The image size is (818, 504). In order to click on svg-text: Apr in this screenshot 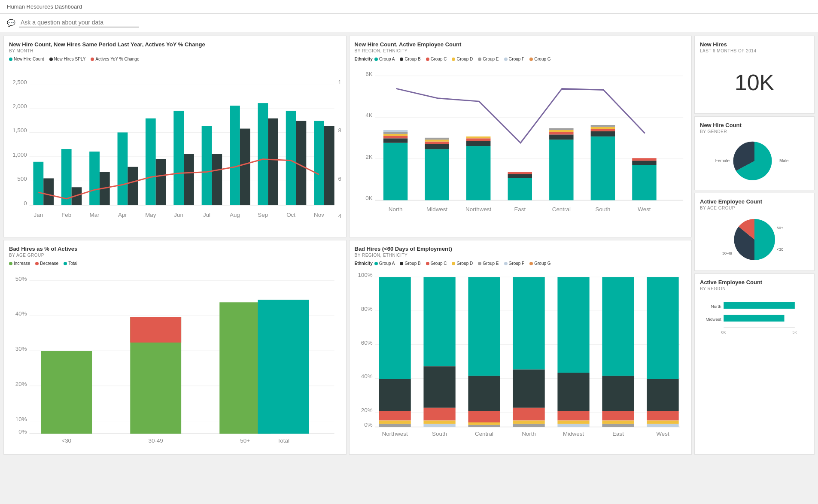, I will do `click(123, 215)`.